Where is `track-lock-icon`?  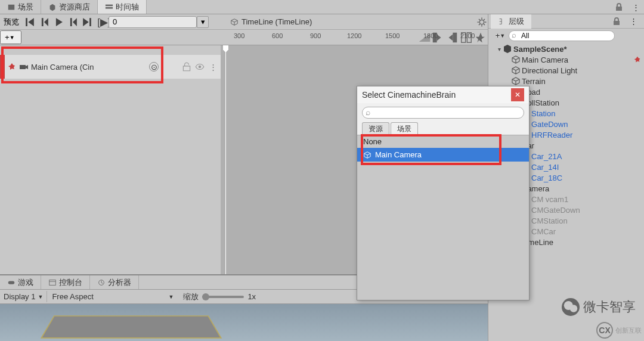 track-lock-icon is located at coordinates (187, 67).